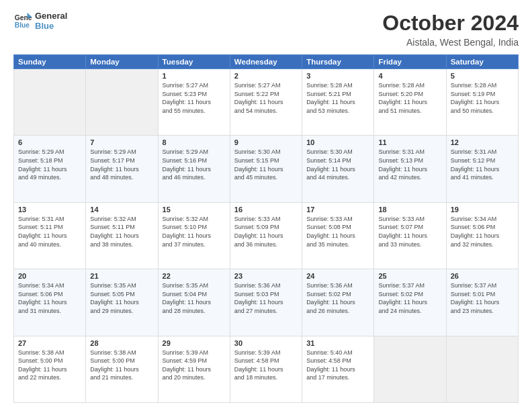  What do you see at coordinates (410, 302) in the screenshot?
I see `day-cell: 25Sunrise: 5:37 AM Sunset: 5:02 PM Dayli…` at bounding box center [410, 302].